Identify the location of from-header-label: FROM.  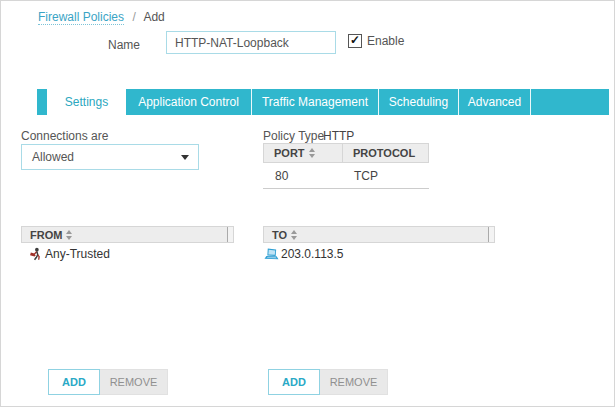
(46, 235).